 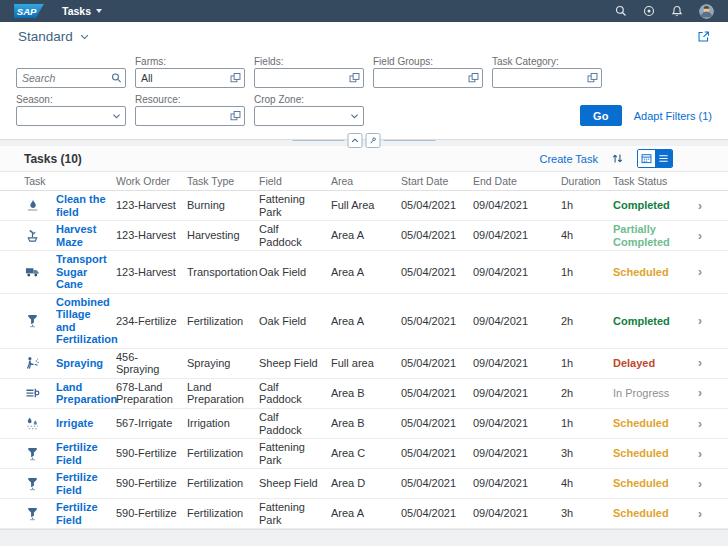 I want to click on create-task-button: Create Task, so click(x=570, y=159).